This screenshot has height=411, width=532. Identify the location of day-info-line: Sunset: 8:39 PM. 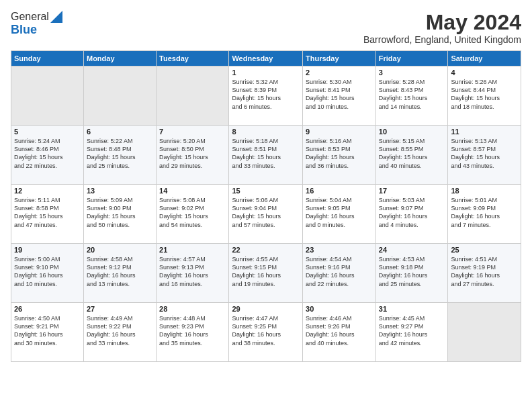
(254, 90).